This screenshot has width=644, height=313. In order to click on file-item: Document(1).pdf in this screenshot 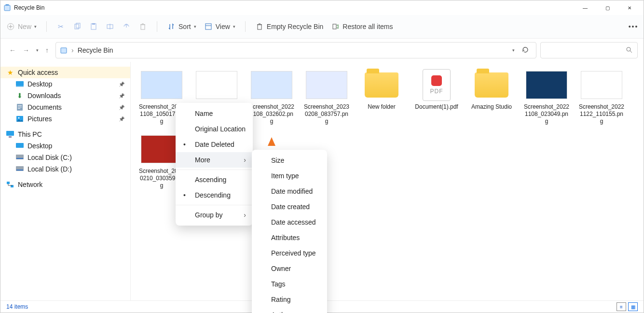, I will do `click(437, 98)`.